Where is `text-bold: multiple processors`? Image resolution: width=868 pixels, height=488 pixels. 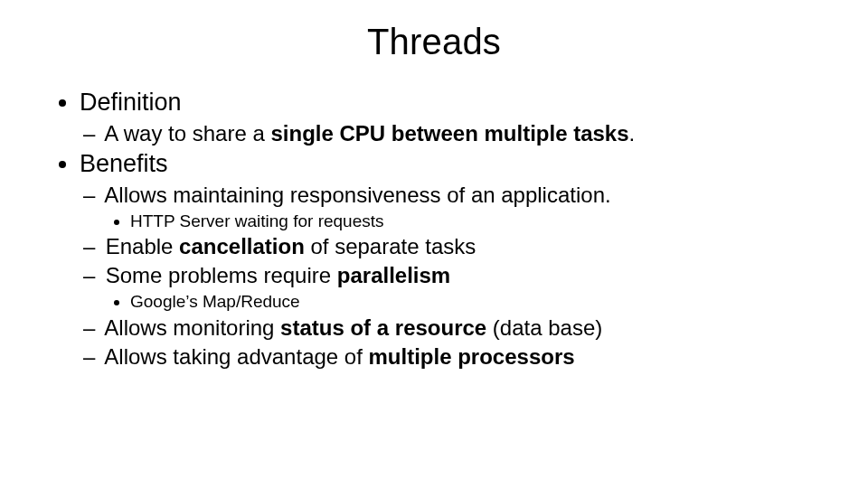
text-bold: multiple processors is located at coordinates (472, 356).